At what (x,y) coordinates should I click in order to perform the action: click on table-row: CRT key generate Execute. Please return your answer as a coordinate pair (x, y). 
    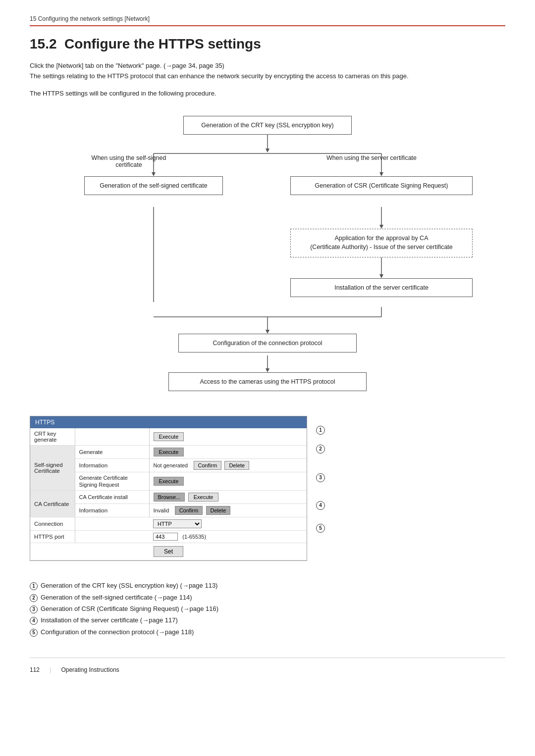
    Looking at the image, I should click on (168, 437).